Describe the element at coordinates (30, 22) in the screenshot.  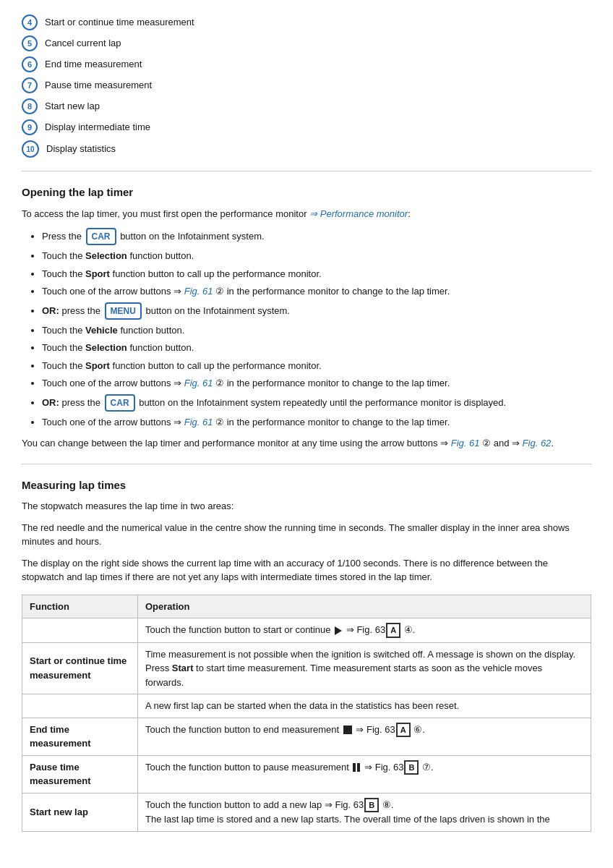
I see `circle-4: 4` at that location.